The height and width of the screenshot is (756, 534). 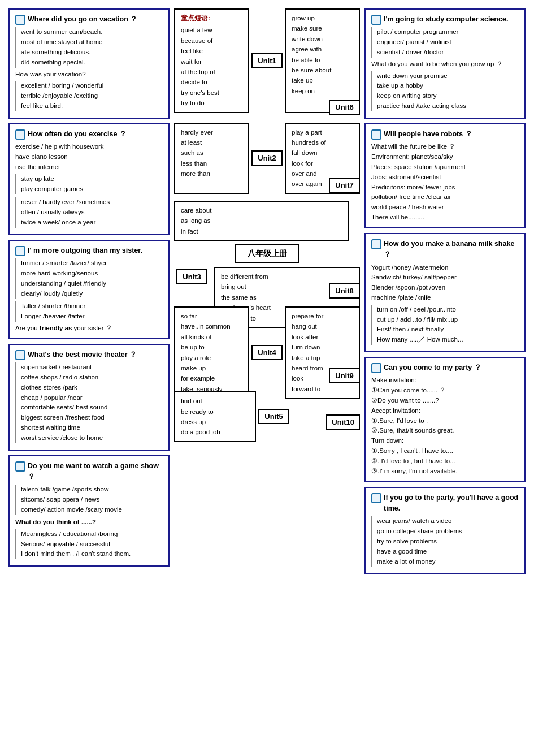 What do you see at coordinates (445, 542) in the screenshot?
I see `rbracket-5a: wear jeans/ watch a video go to college/…` at bounding box center [445, 542].